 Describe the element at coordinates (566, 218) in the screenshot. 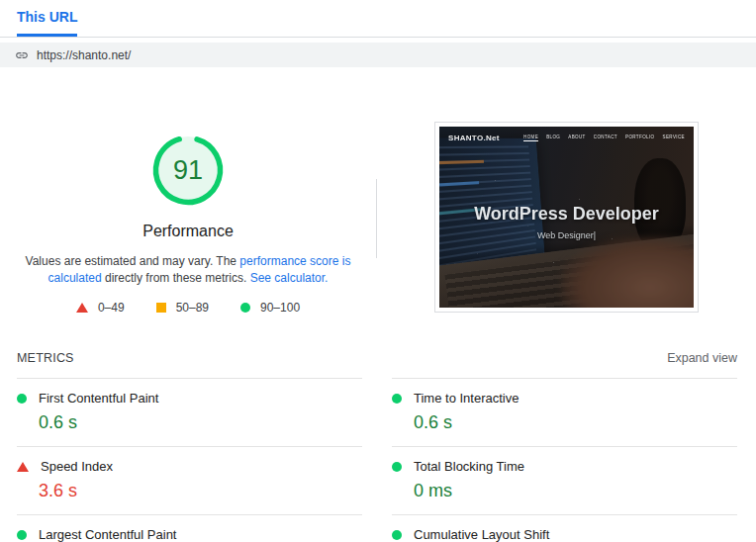

I see `page-screenshot-thumbnail: SHANTO.Net HOME BLOG ABOUT CONTACT PORTF…` at that location.